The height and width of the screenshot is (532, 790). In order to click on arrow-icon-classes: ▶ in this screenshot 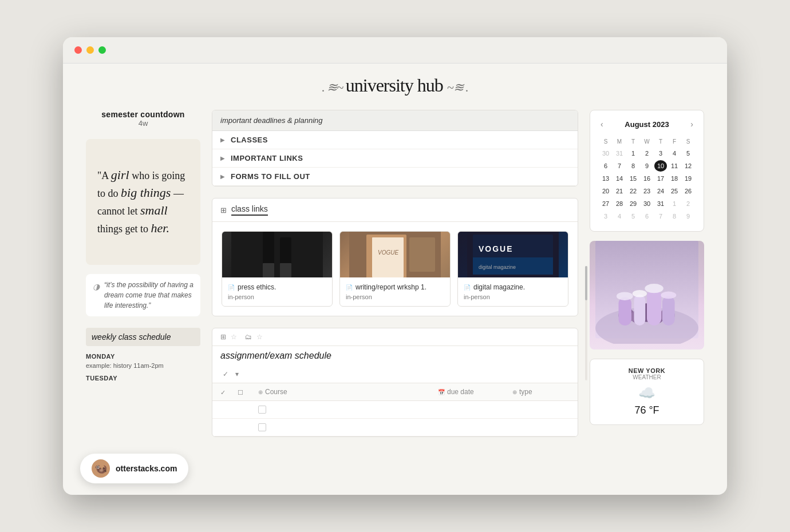, I will do `click(223, 140)`.